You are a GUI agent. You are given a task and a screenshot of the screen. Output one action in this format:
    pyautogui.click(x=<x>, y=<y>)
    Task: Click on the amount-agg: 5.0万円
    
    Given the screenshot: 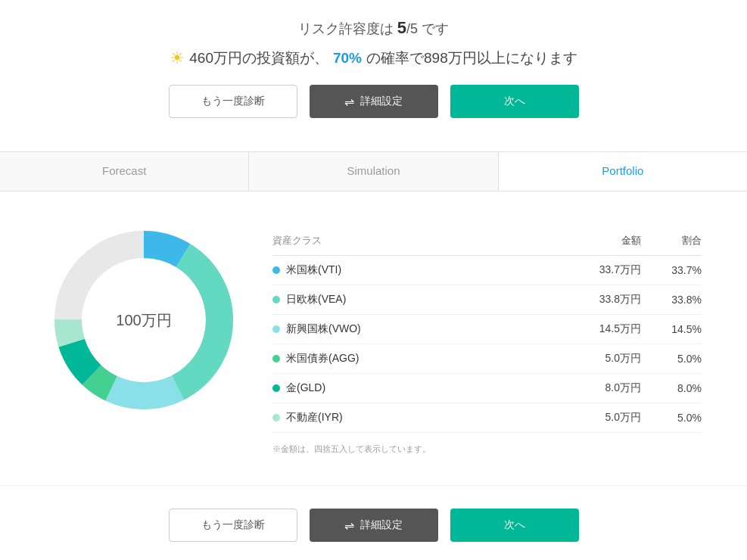 What is the action you would take?
    pyautogui.click(x=603, y=359)
    